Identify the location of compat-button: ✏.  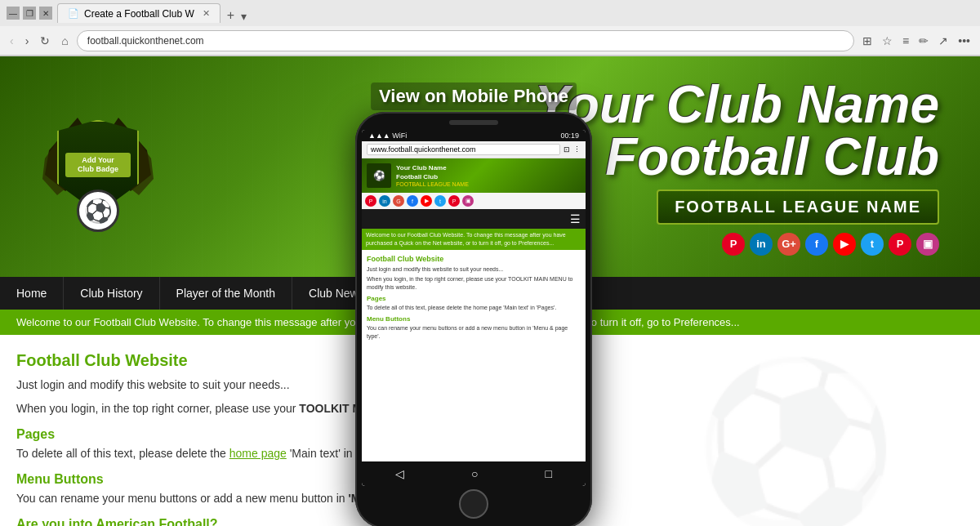
(924, 41).